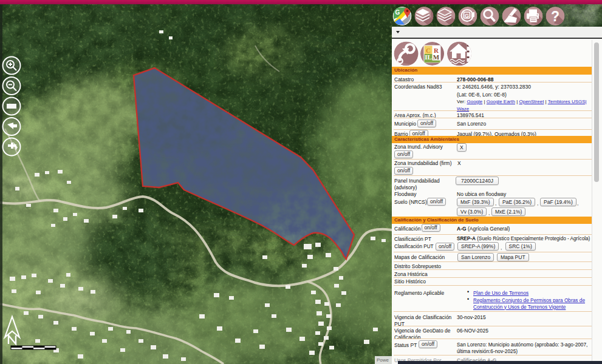 The height and width of the screenshot is (364, 602). I want to click on svg-text: Powe, so click(383, 360).